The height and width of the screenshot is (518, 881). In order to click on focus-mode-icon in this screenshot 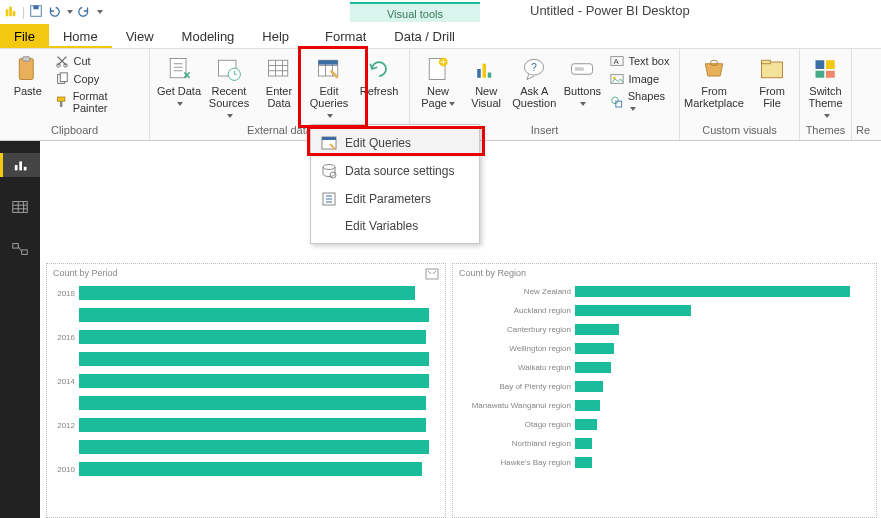, I will do `click(432, 274)`.